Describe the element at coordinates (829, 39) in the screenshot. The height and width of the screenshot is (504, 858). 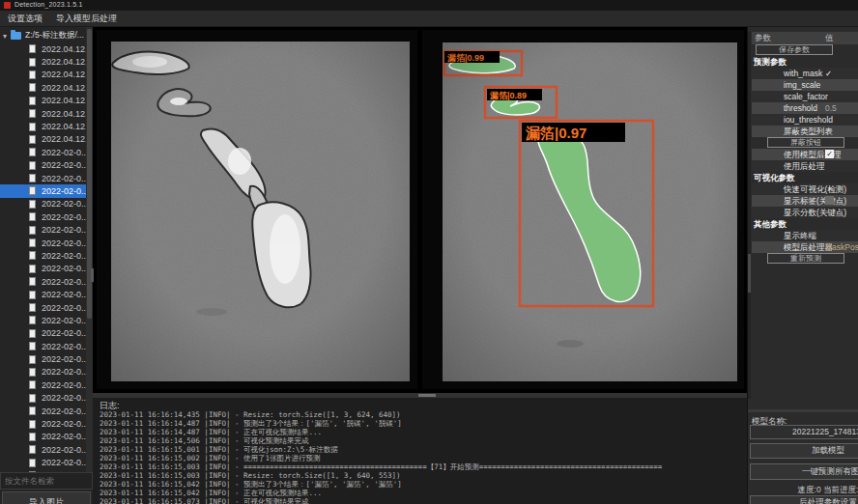
I see `params-header-value: 值` at that location.